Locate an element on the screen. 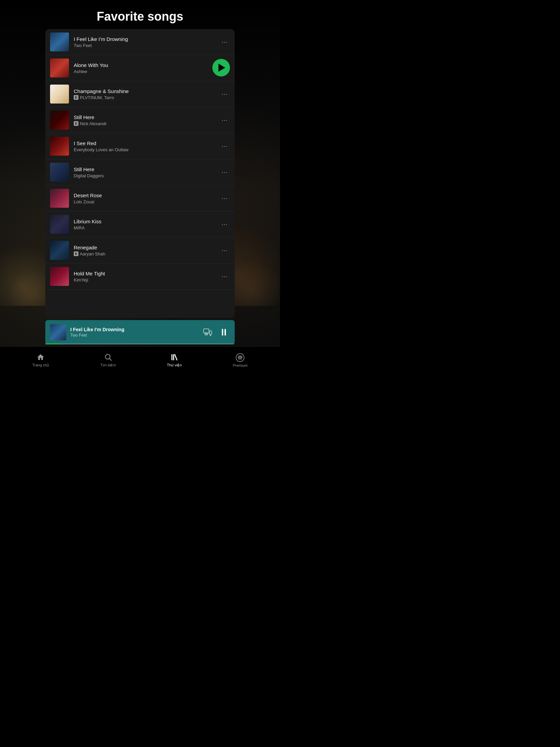 The height and width of the screenshot is (747, 560). bottom-nav: Trang chủ Tìm kiếm Thư viện is located at coordinates (140, 360).